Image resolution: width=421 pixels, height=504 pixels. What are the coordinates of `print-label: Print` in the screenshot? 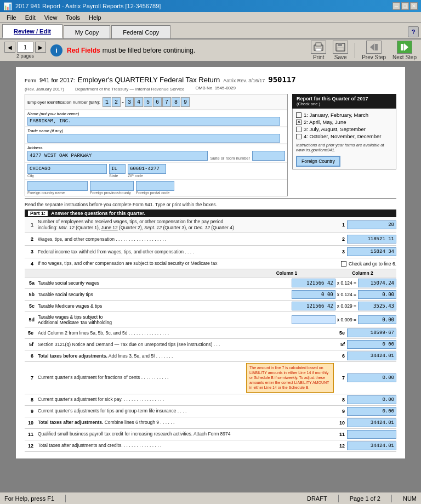 It's located at (319, 57).